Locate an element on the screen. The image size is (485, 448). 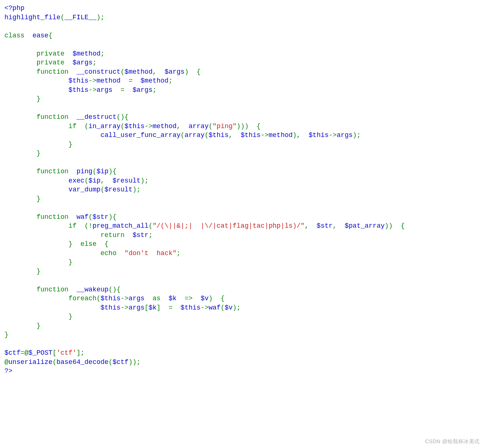
kw-class: class is located at coordinates (14, 36).